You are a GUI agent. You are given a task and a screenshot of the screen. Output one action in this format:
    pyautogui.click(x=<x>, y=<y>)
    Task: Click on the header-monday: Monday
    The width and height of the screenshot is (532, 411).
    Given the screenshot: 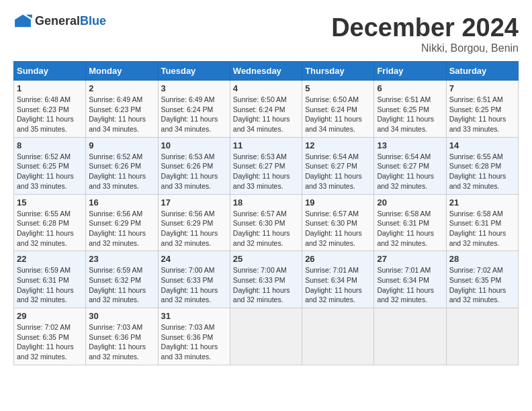 What is the action you would take?
    pyautogui.click(x=122, y=71)
    